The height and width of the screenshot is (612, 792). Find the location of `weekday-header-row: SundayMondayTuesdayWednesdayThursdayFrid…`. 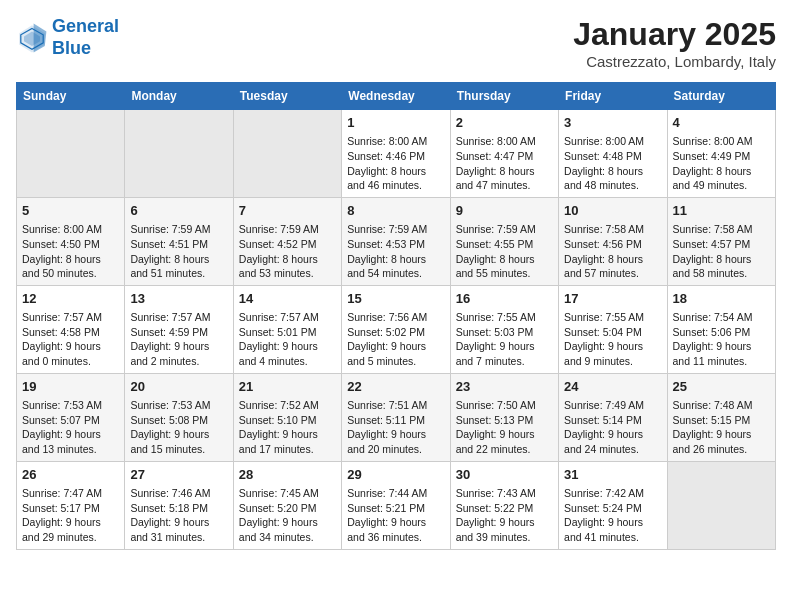

weekday-header-row: SundayMondayTuesdayWednesdayThursdayFrid… is located at coordinates (396, 96).